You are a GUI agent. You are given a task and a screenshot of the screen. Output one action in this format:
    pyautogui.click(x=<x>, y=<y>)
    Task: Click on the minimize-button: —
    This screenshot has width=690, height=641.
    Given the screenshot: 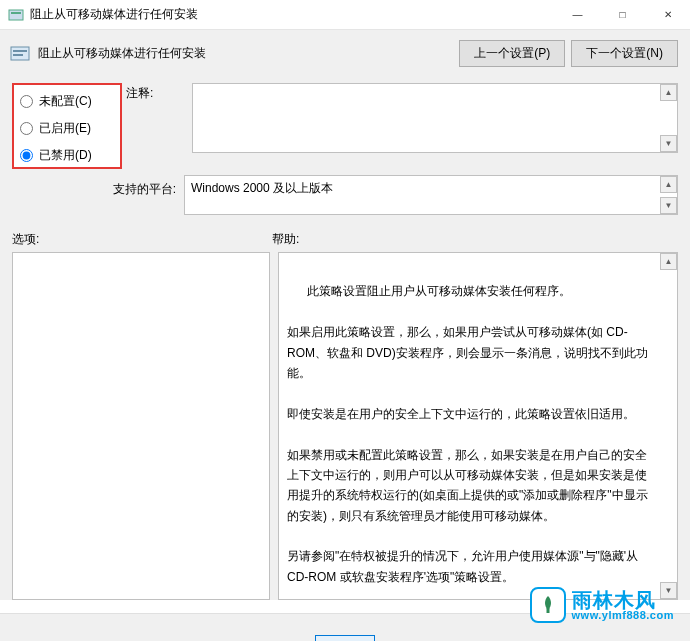 What is the action you would take?
    pyautogui.click(x=578, y=14)
    